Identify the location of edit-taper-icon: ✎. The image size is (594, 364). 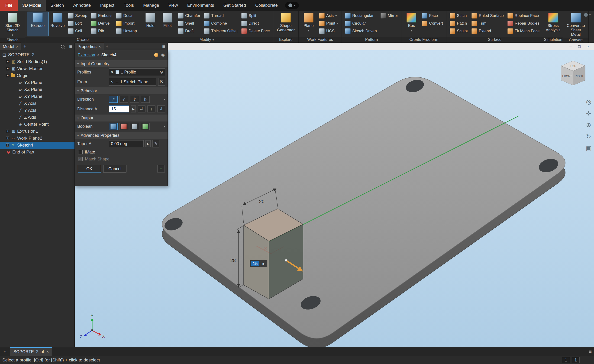
(156, 144).